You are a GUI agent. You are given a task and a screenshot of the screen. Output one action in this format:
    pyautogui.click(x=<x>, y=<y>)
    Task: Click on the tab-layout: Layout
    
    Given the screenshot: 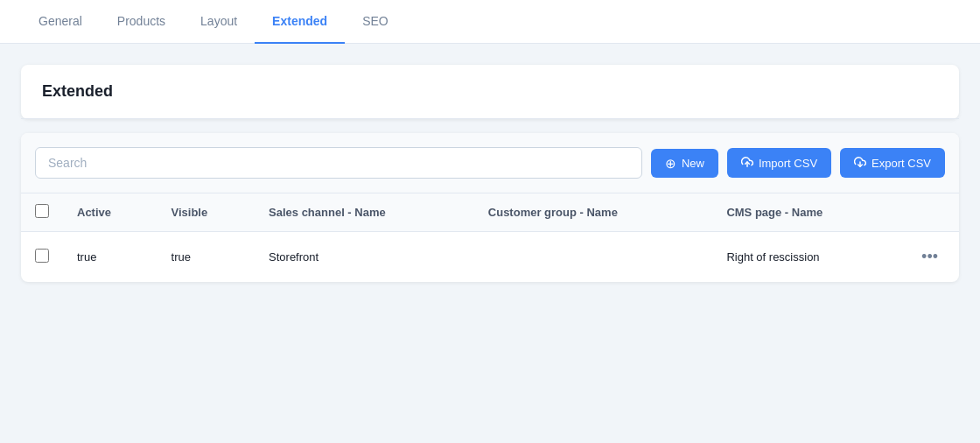 What is the action you would take?
    pyautogui.click(x=219, y=22)
    